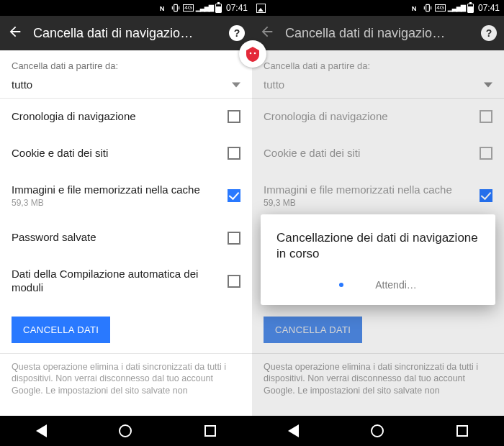 The width and height of the screenshot is (504, 446). I want to click on item-sublabel: 59,3 MB, so click(115, 203).